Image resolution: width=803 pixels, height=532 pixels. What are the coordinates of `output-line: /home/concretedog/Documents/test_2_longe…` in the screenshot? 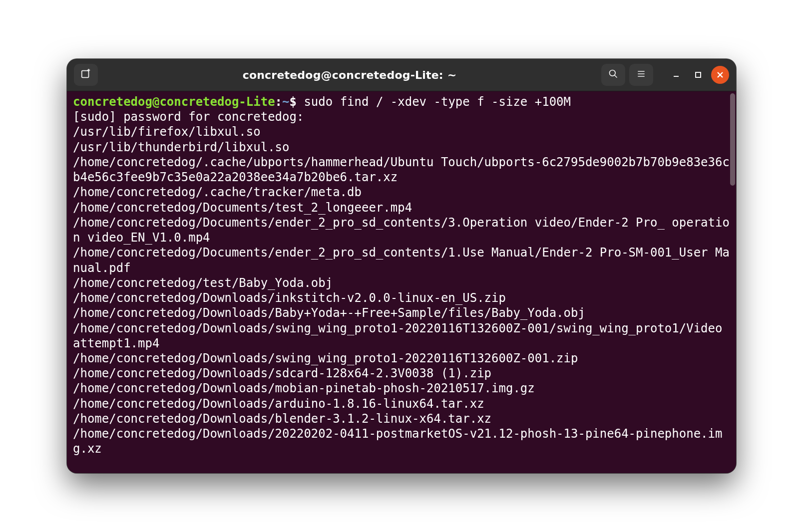 It's located at (243, 208).